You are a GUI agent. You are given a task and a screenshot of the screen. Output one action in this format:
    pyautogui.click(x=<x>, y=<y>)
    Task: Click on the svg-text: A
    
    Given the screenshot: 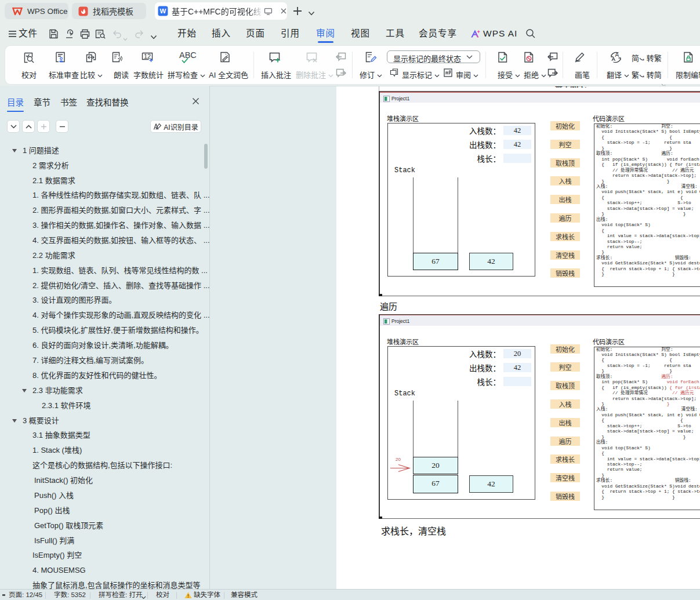 What is the action you would take?
    pyautogui.click(x=617, y=54)
    